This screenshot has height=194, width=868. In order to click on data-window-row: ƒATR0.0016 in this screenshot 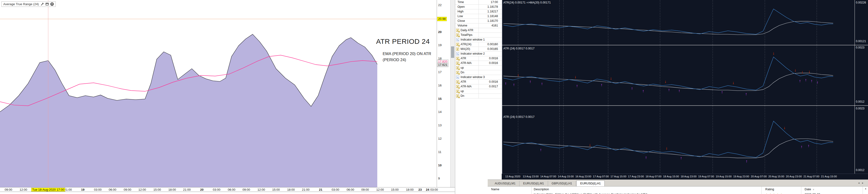, I will do `click(478, 59)`.